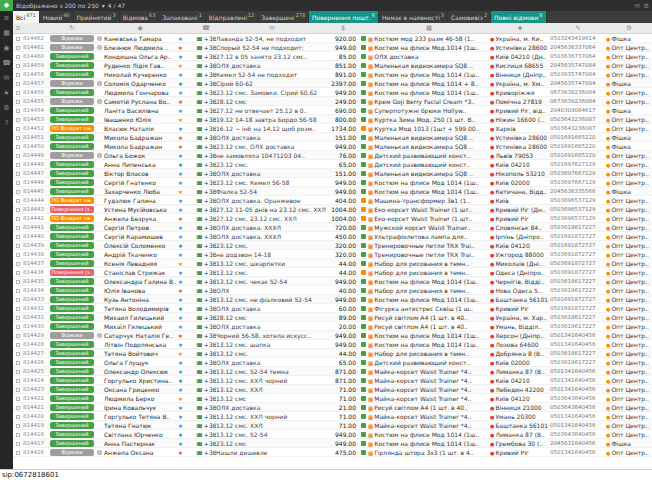 This screenshot has width=652, height=480. I want to click on client-name: Кондишна Ольга Ар.., so click(140, 56).